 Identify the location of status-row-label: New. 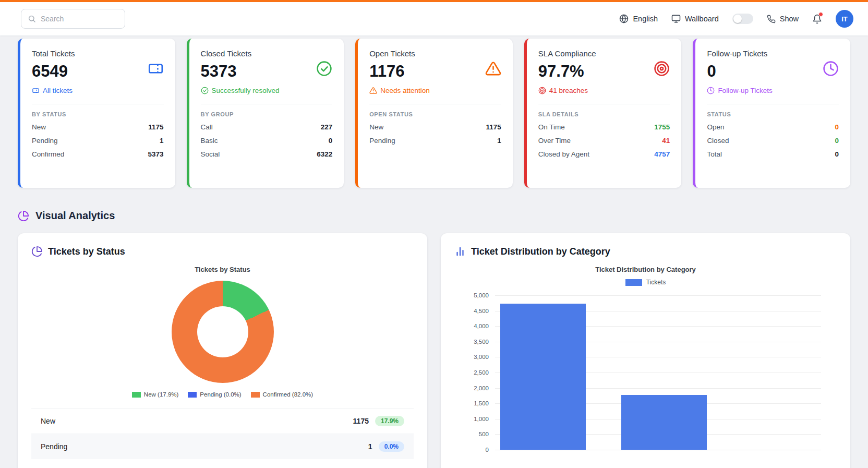
(48, 421).